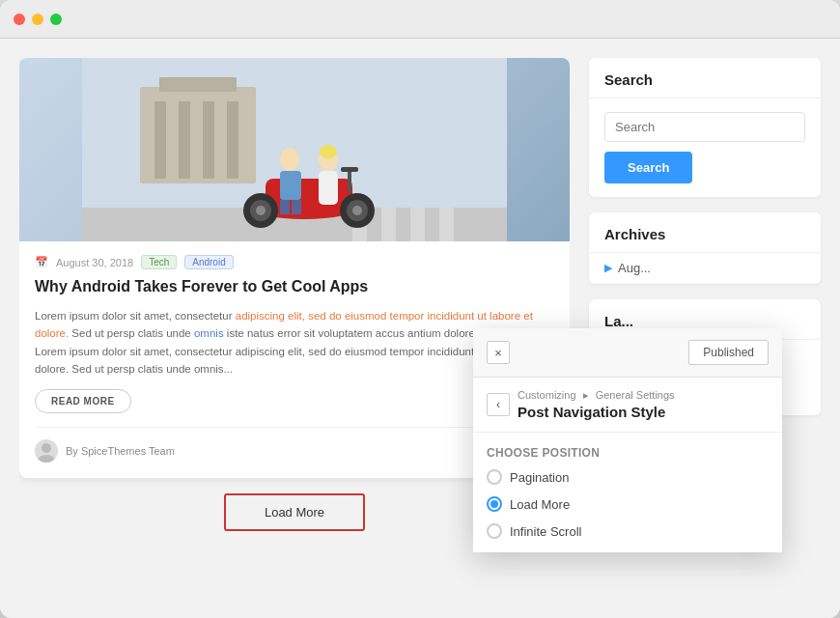  I want to click on customizer-published-button: Published, so click(728, 352).